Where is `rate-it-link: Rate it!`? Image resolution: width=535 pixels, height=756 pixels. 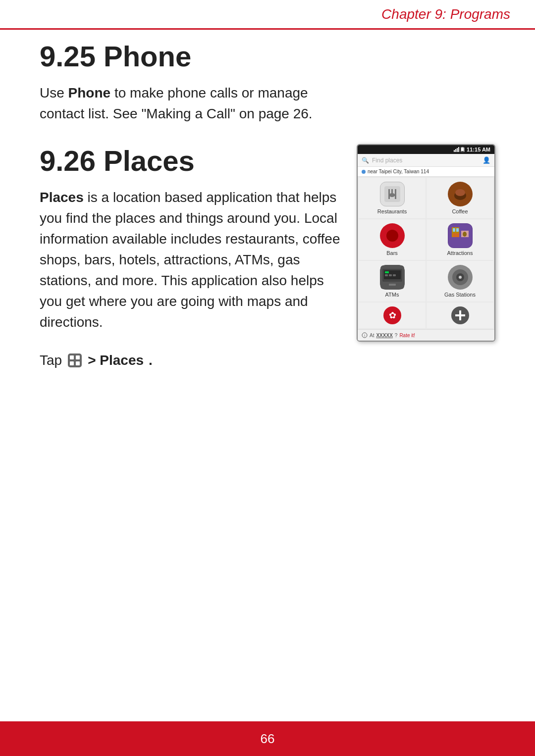 rate-it-link: Rate it! is located at coordinates (407, 336).